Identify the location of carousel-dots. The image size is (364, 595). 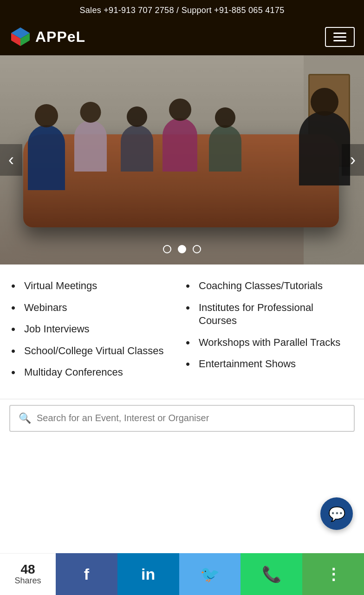
(182, 249).